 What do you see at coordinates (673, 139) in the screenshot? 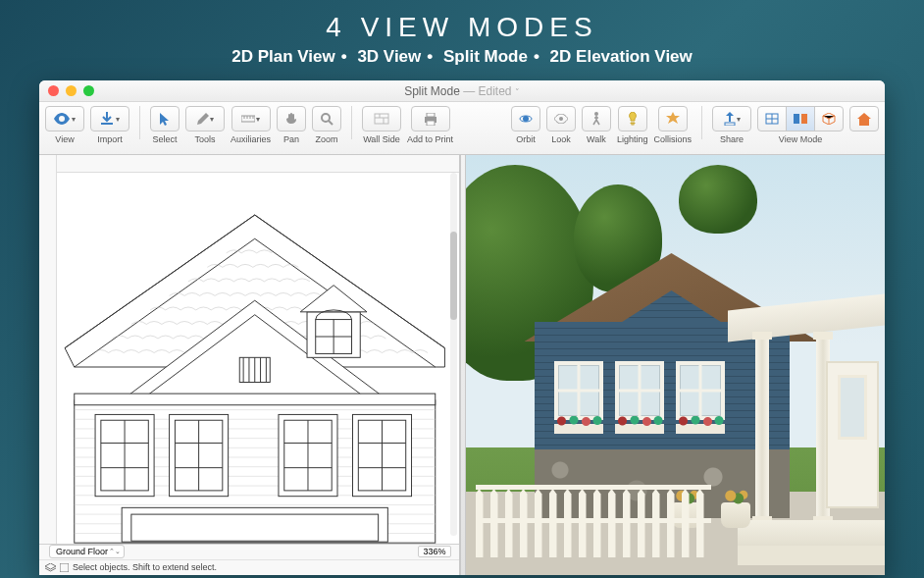
I see `collisions-label: Collisions` at bounding box center [673, 139].